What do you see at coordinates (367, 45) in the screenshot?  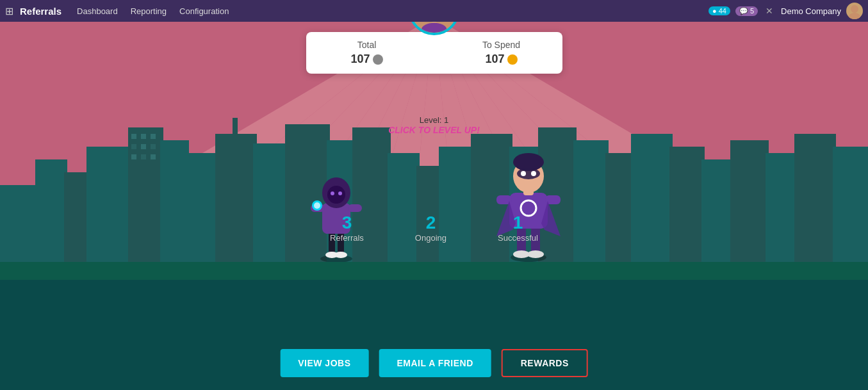 I see `total-label: Total` at bounding box center [367, 45].